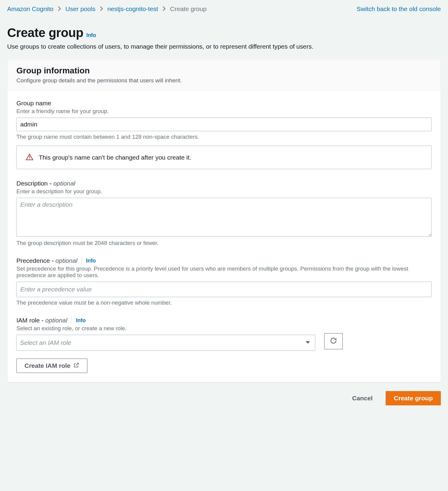  What do you see at coordinates (80, 9) in the screenshot?
I see `breadcrumb-item-user-pools: User pools` at bounding box center [80, 9].